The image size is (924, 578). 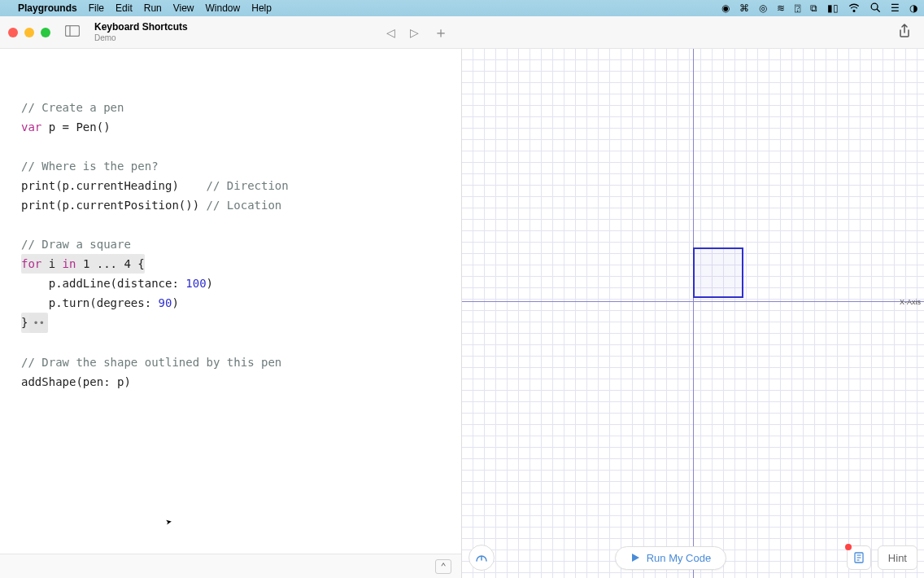 What do you see at coordinates (169, 523) in the screenshot?
I see `mouse-cursor-icon: ➤` at bounding box center [169, 523].